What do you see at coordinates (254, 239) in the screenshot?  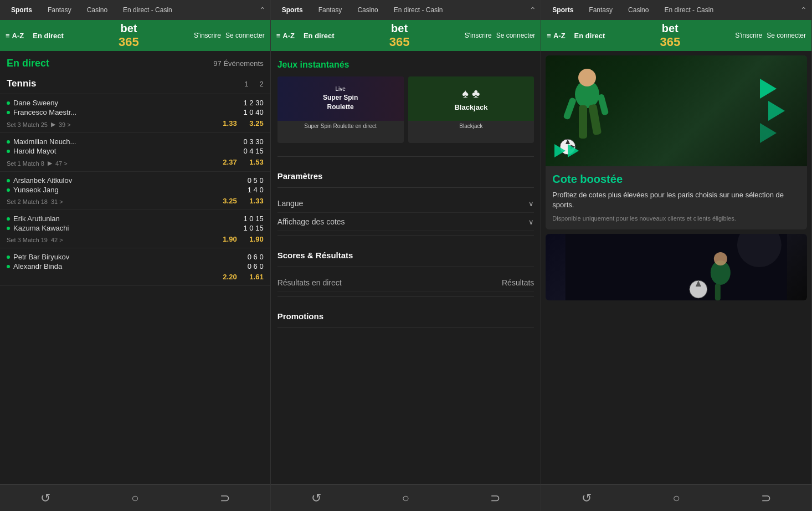 I see `odds2-btn-3: 1.90` at bounding box center [254, 239].